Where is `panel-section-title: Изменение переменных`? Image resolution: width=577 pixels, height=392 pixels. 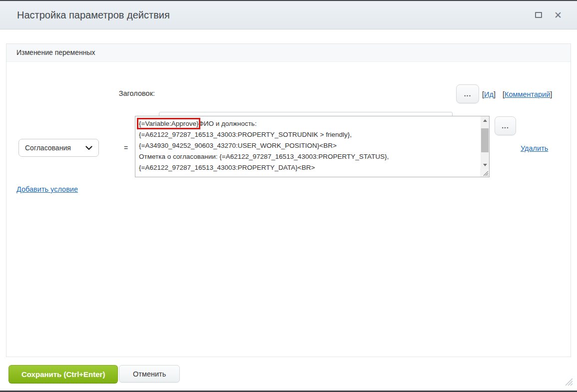 panel-section-title: Изменение переменных is located at coordinates (289, 53).